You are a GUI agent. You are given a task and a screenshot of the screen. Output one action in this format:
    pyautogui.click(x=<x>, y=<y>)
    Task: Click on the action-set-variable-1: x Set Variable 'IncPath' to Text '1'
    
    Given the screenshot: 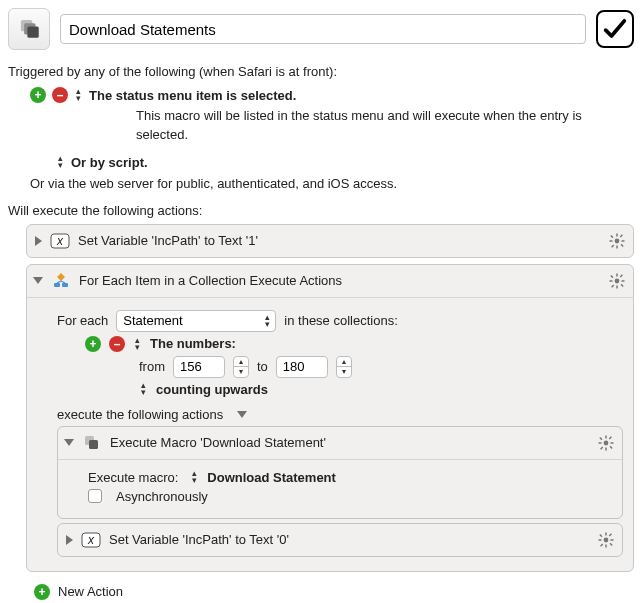 What is the action you would take?
    pyautogui.click(x=330, y=241)
    